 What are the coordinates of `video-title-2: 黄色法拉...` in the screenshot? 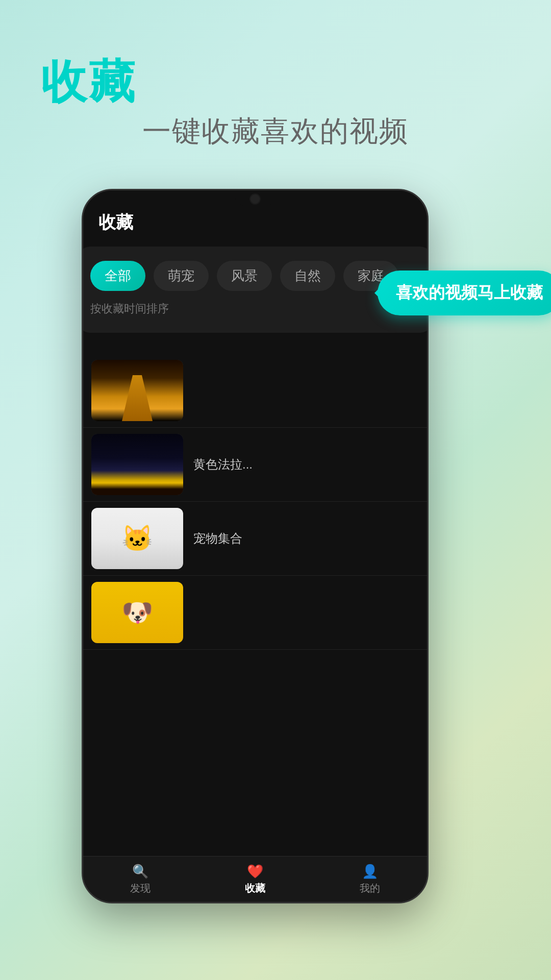 It's located at (306, 464).